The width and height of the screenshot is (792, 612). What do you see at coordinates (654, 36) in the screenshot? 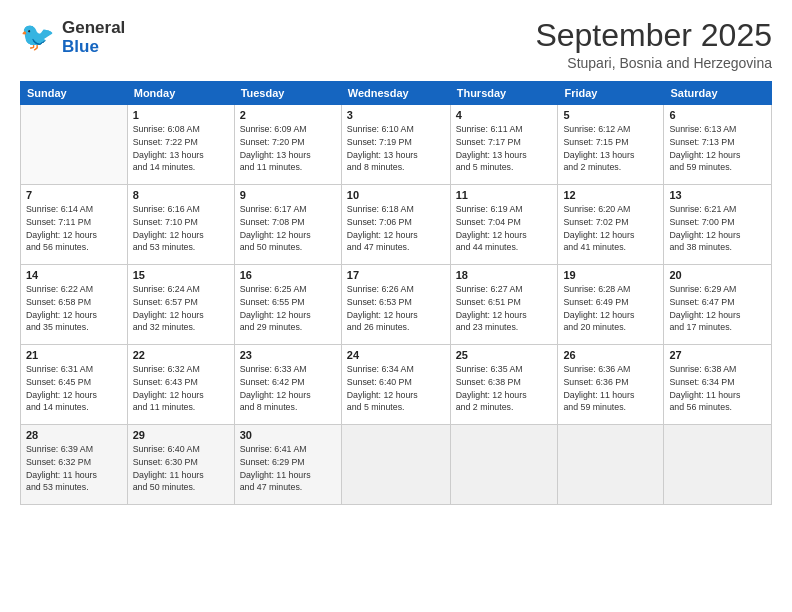
I see `month-title: September 2025` at bounding box center [654, 36].